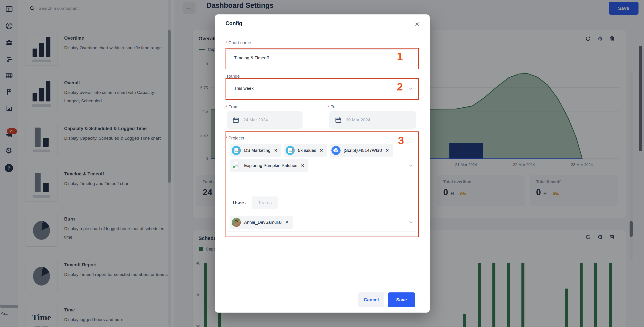  I want to click on chart-name-label: *Chart name, so click(238, 43).